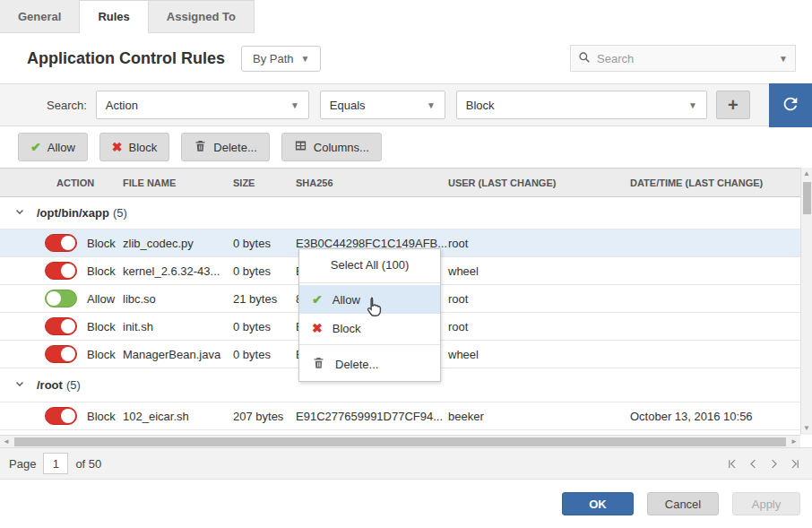 Image resolution: width=812 pixels, height=528 pixels. What do you see at coordinates (540, 183) in the screenshot?
I see `column-header-user: USER (LAST CHANGE)` at bounding box center [540, 183].